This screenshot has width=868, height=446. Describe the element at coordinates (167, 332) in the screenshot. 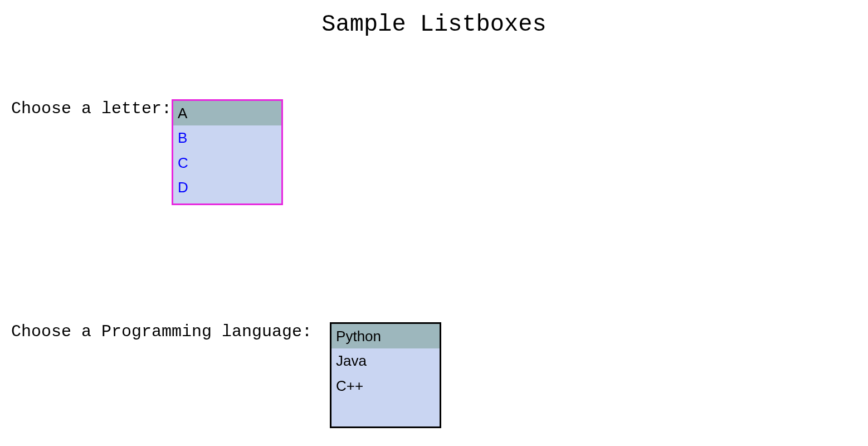

I see `language-label: Choose a Programming language:` at that location.